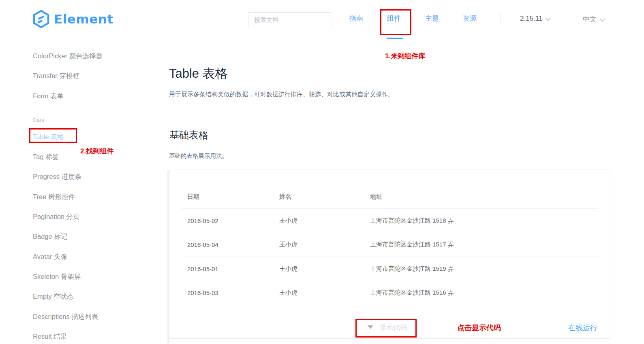 Image resolution: width=644 pixels, height=344 pixels. What do you see at coordinates (281, 95) in the screenshot?
I see `page-intro: 用于展示多条结构类似的数据，可对数据进行排序、筛选、对比或其他自定义操作。` at bounding box center [281, 95].